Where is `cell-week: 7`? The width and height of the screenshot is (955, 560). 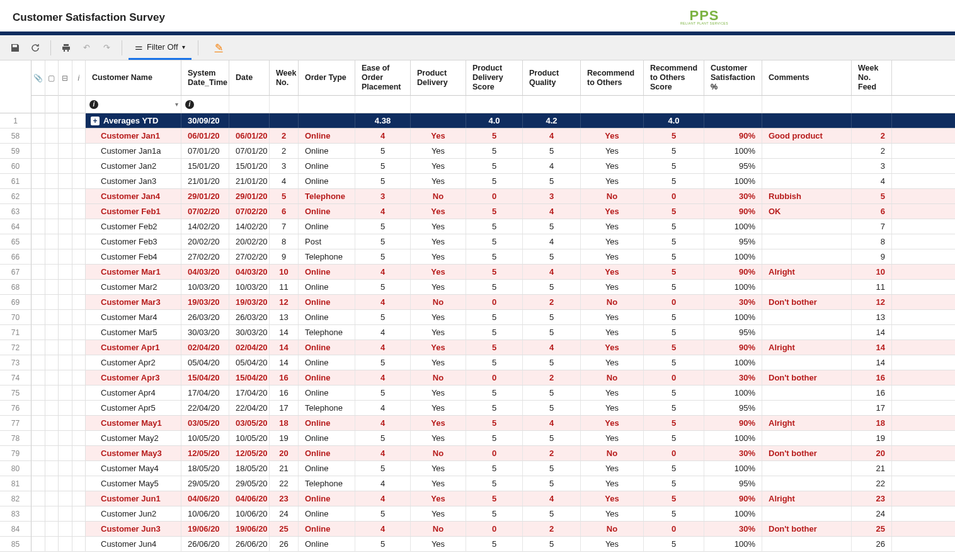 cell-week: 7 is located at coordinates (284, 227).